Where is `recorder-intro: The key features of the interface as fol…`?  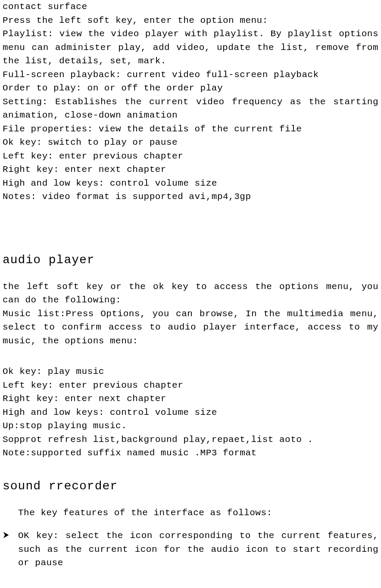
recorder-intro: The key features of the interface as fol… is located at coordinates (190, 513).